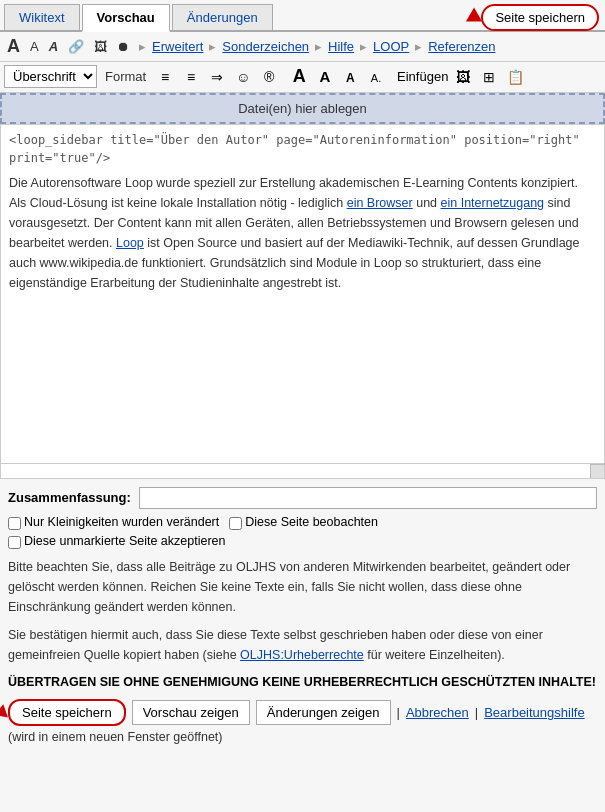 The image size is (605, 812). What do you see at coordinates (67, 712) in the screenshot?
I see `save-bottom-button: Seite speichern` at bounding box center [67, 712].